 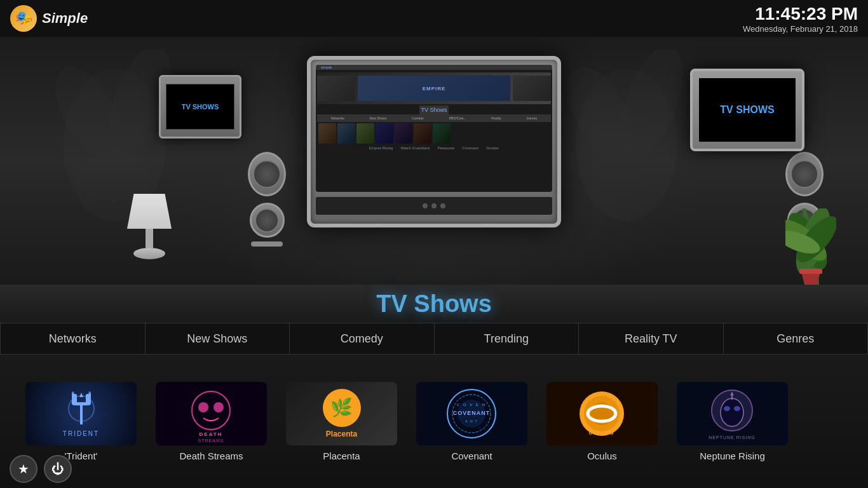 What do you see at coordinates (732, 414) in the screenshot?
I see `neptune-thumb-bg: NEPTUNE RISING` at bounding box center [732, 414].